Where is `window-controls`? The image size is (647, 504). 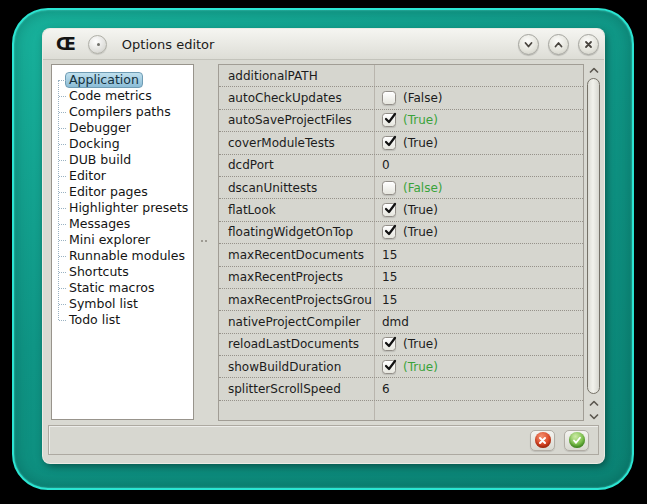 window-controls is located at coordinates (558, 44).